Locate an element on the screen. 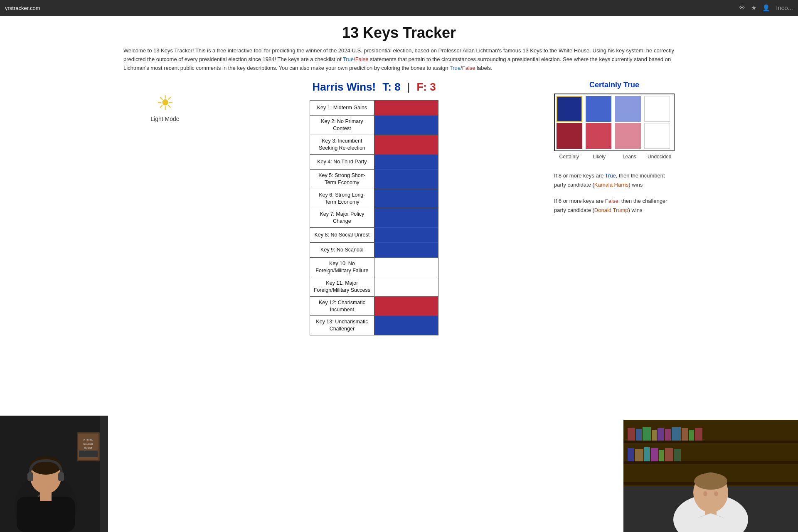  key-row-11: Key 11: Major Foreign/Military Success is located at coordinates (374, 287).